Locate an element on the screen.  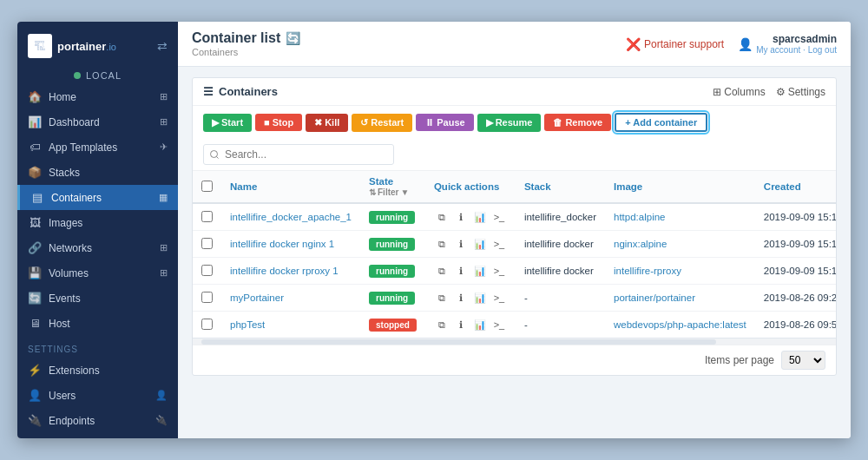
stop-button: ■ Stop is located at coordinates (279, 122).